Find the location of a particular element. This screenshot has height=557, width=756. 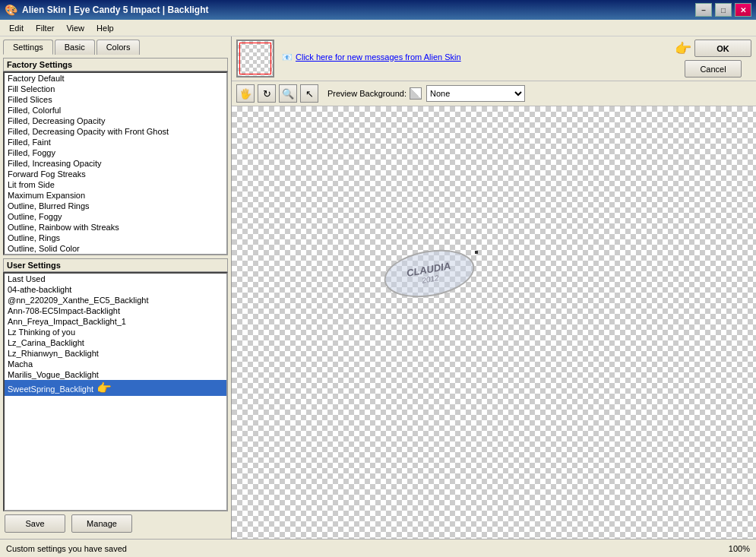

factory-list-item: Forward Fog Streaks is located at coordinates (115, 174).